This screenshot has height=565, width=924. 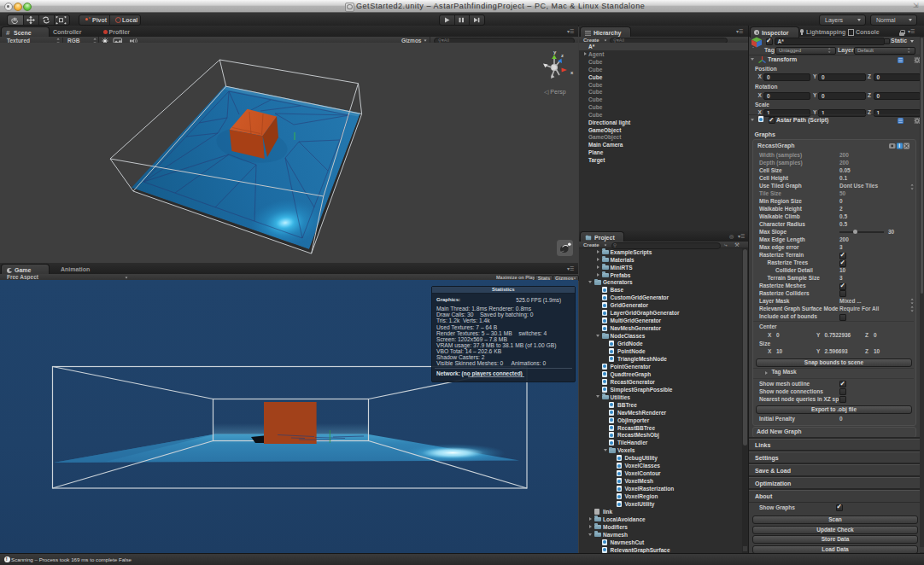 What do you see at coordinates (562, 55) in the screenshot?
I see `svg-text: z` at bounding box center [562, 55].